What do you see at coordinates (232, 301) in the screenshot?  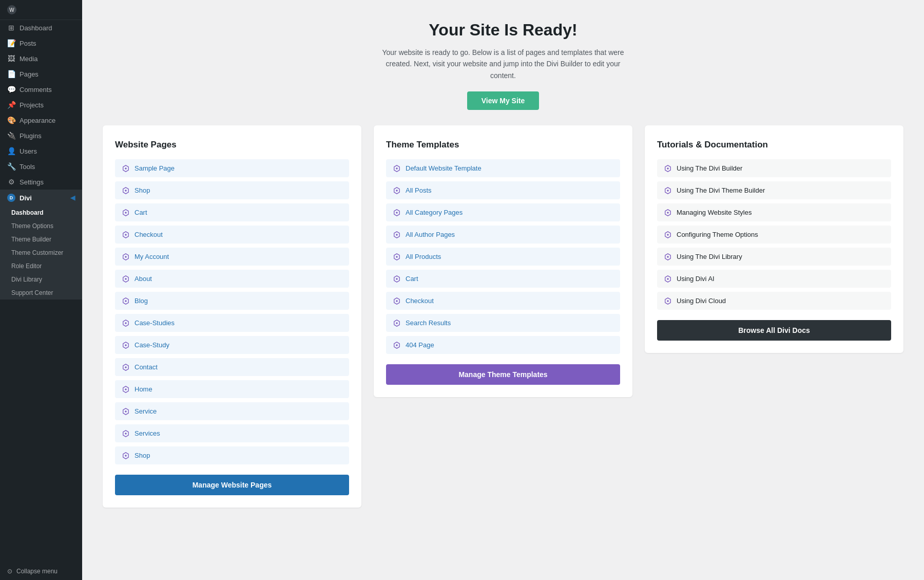 I see `website-page-item: Blog` at bounding box center [232, 301].